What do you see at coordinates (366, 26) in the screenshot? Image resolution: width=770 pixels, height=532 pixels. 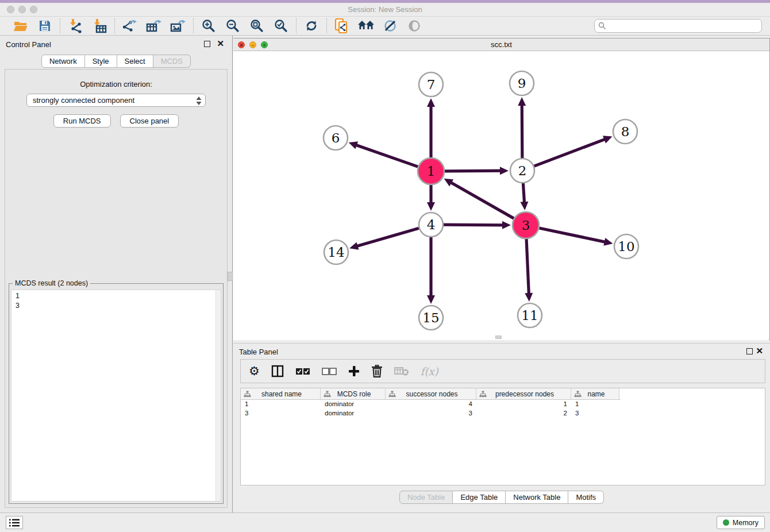 I see `houses-icon` at bounding box center [366, 26].